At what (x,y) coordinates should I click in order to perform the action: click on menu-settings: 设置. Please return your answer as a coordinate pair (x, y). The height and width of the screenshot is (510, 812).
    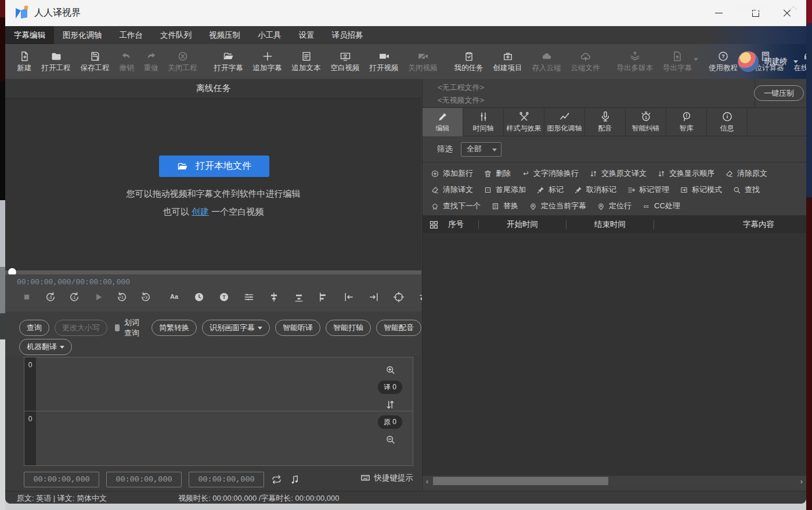
    Looking at the image, I should click on (306, 35).